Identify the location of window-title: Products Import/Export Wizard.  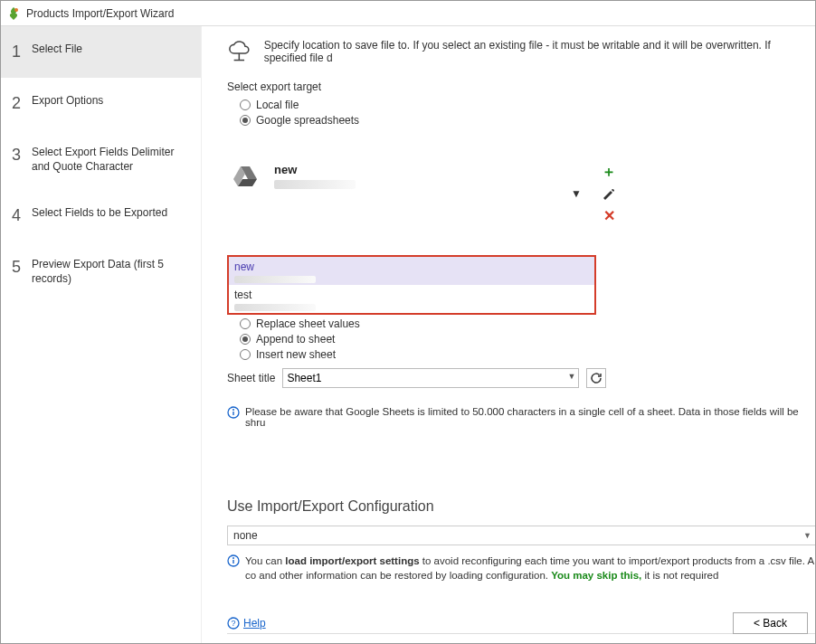
(100, 14).